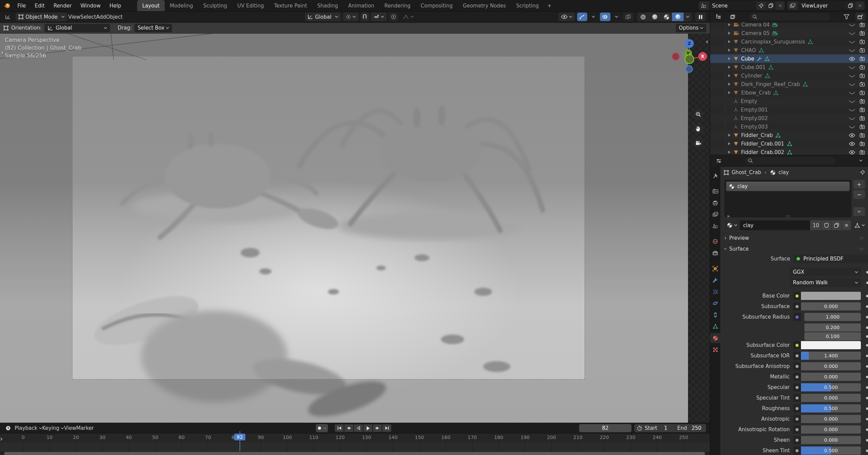  What do you see at coordinates (605, 17) in the screenshot?
I see `show-overlays-toggle` at bounding box center [605, 17].